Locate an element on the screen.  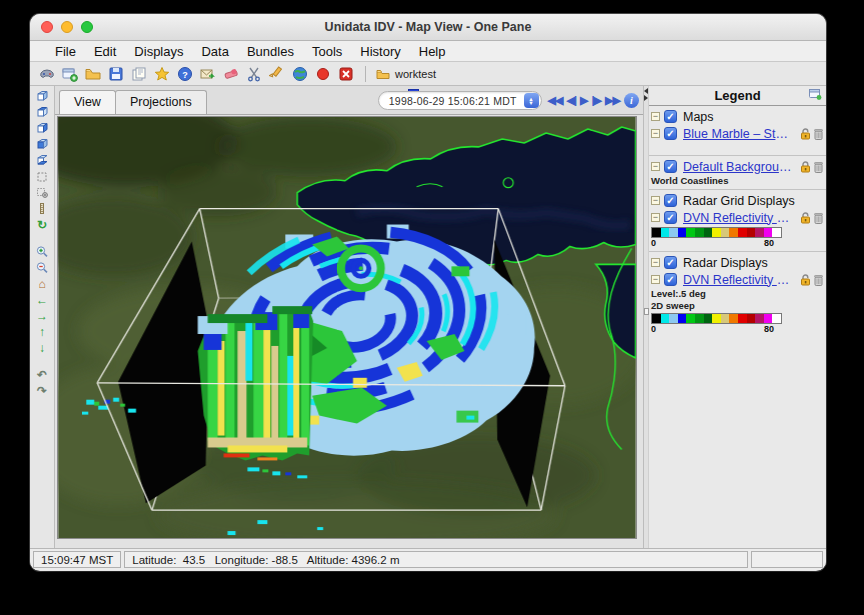
collapse-maps-icon: − is located at coordinates (656, 116).